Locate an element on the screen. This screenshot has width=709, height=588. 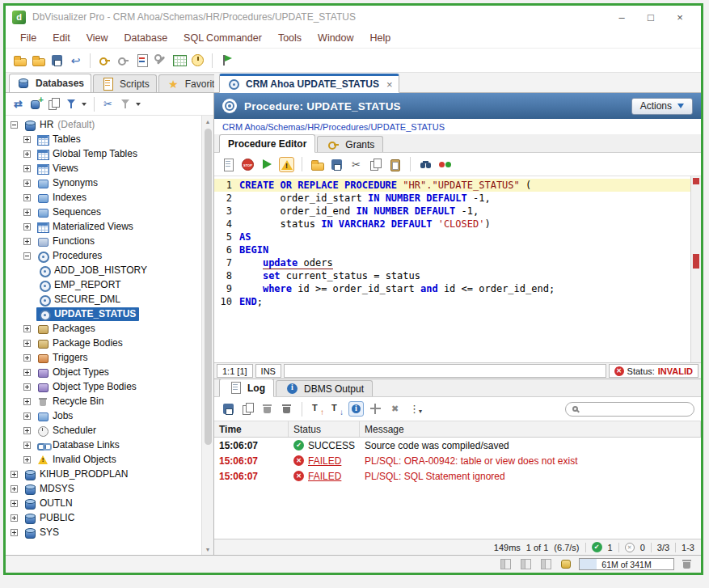
log-row: 15:06:07SUCCESSSource code was compiled/… is located at coordinates (458, 445).